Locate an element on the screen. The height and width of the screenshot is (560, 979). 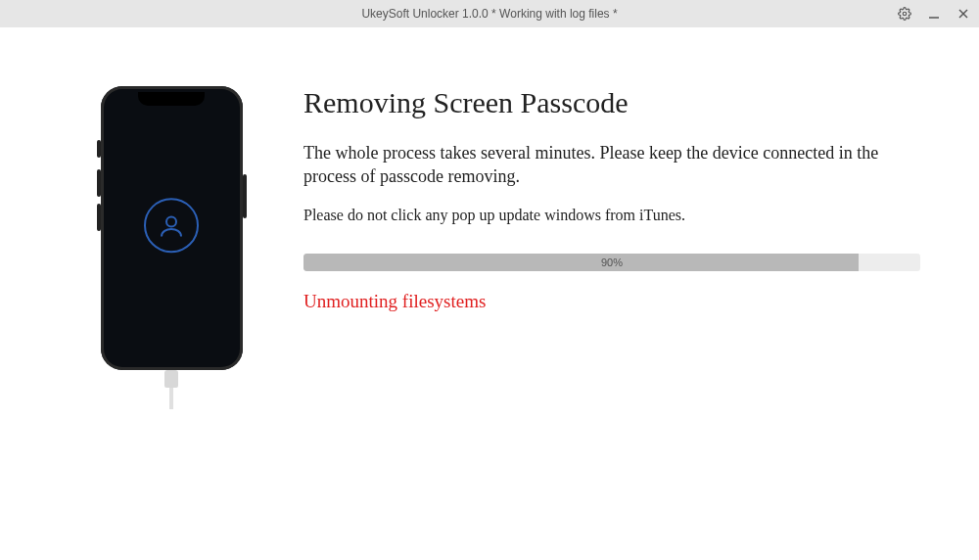
progress-percent-label: 90% is located at coordinates (612, 262).